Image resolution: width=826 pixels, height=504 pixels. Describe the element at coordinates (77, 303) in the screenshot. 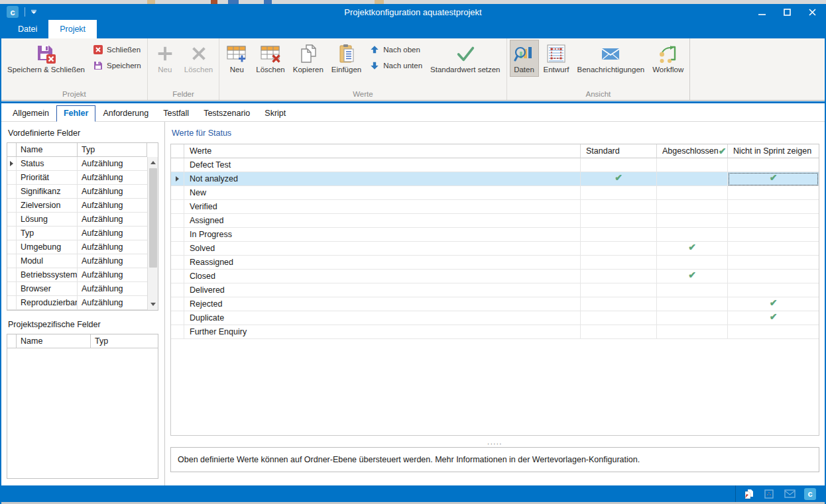

I see `field-row: Reproduzierbar...Aufzählung` at that location.